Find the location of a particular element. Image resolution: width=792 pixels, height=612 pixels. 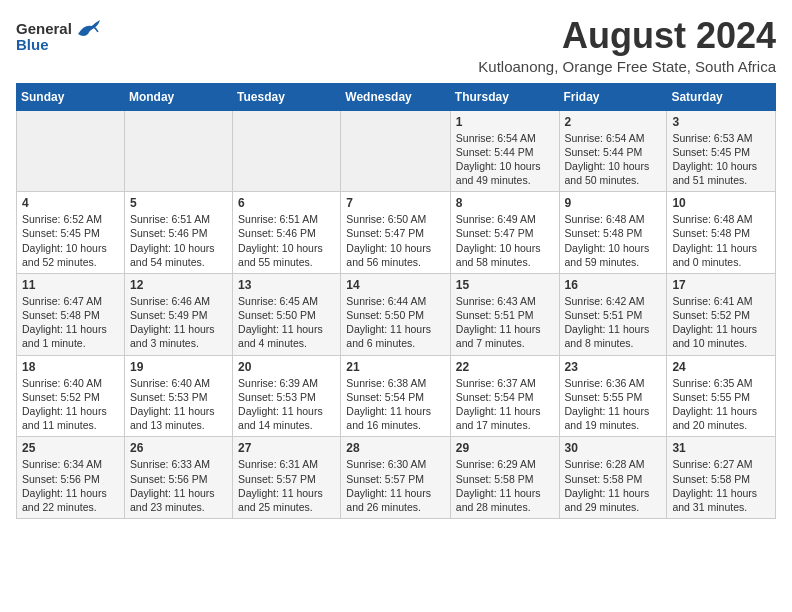

day-number: 17 is located at coordinates (721, 285).